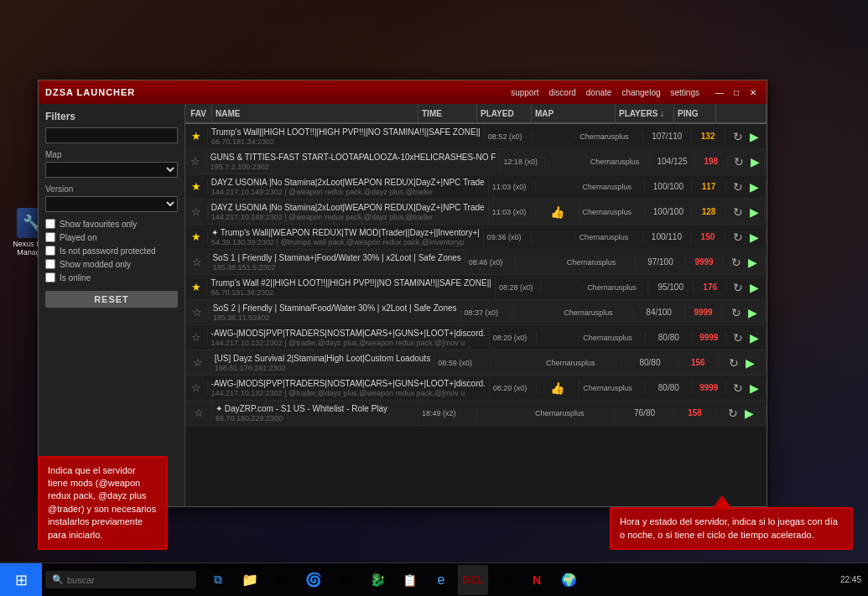 The height and width of the screenshot is (596, 868). Describe the element at coordinates (218, 580) in the screenshot. I see `taskbar-icon-task-view: ⧉` at that location.